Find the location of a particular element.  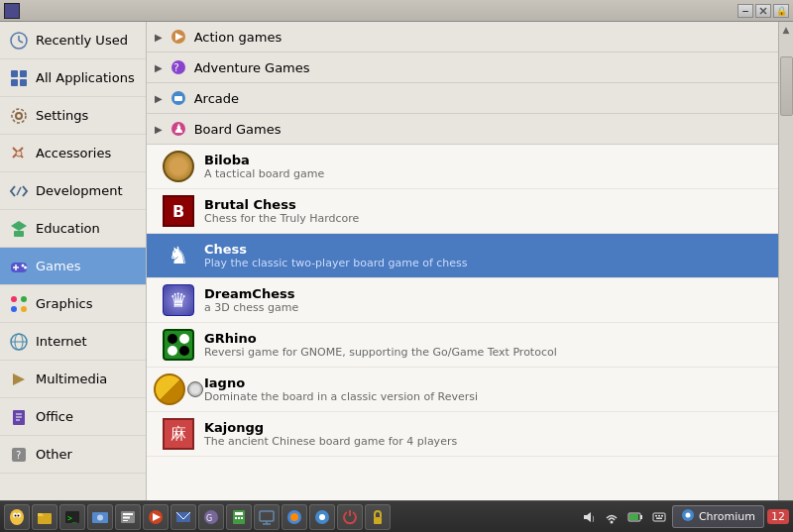

sidebar-item-office: Office is located at coordinates (73, 417).